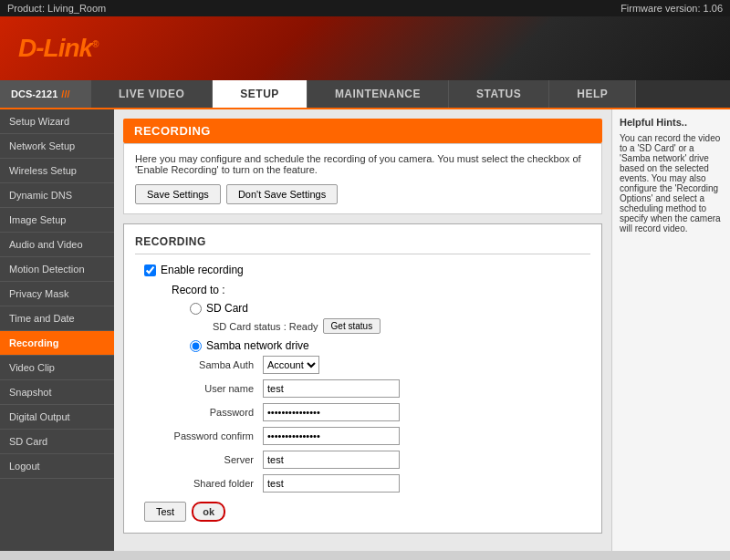 The image size is (730, 560). Describe the element at coordinates (499, 94) in the screenshot. I see `tab-status: STATUS` at that location.